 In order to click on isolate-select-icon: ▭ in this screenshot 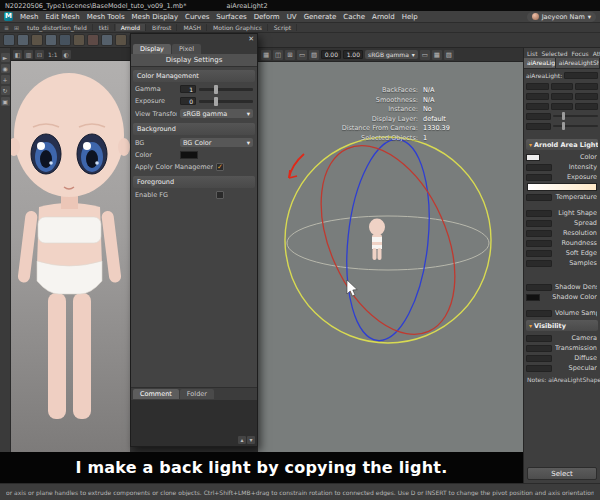, I will do `click(425, 55)`.